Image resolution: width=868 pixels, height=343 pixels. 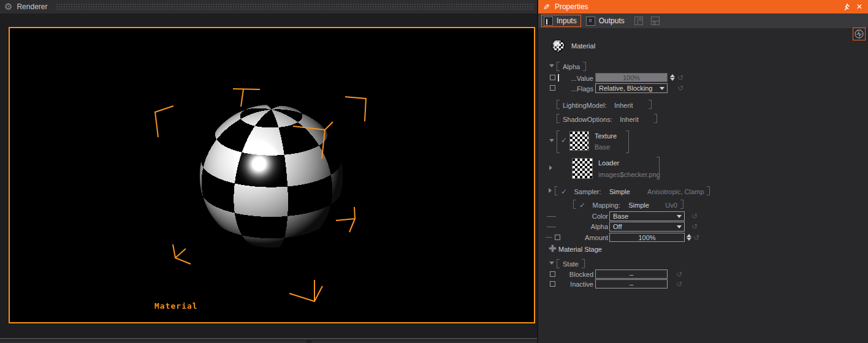 I want to click on loader-filename: images$checker.png, so click(x=629, y=175).